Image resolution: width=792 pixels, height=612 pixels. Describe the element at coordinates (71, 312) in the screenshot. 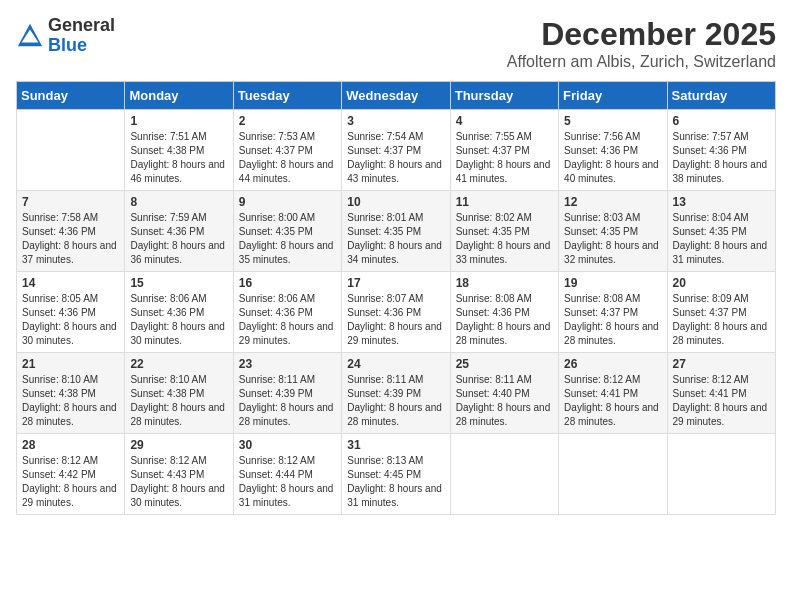

I see `table-row: 14Sunrise: 8:05 AM Sunset: 4:36 PM Dayli…` at that location.